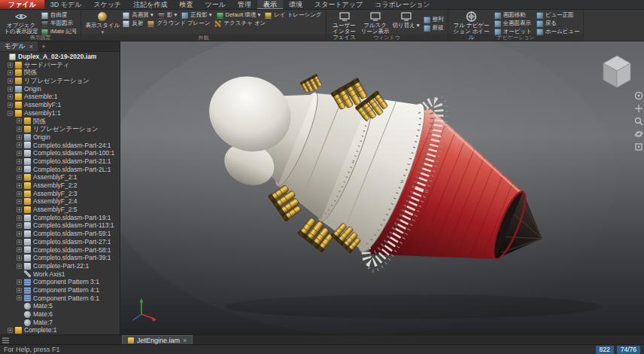 The height and width of the screenshot is (354, 644). I want to click on ribbon-tab: 注記を作成, so click(150, 5).